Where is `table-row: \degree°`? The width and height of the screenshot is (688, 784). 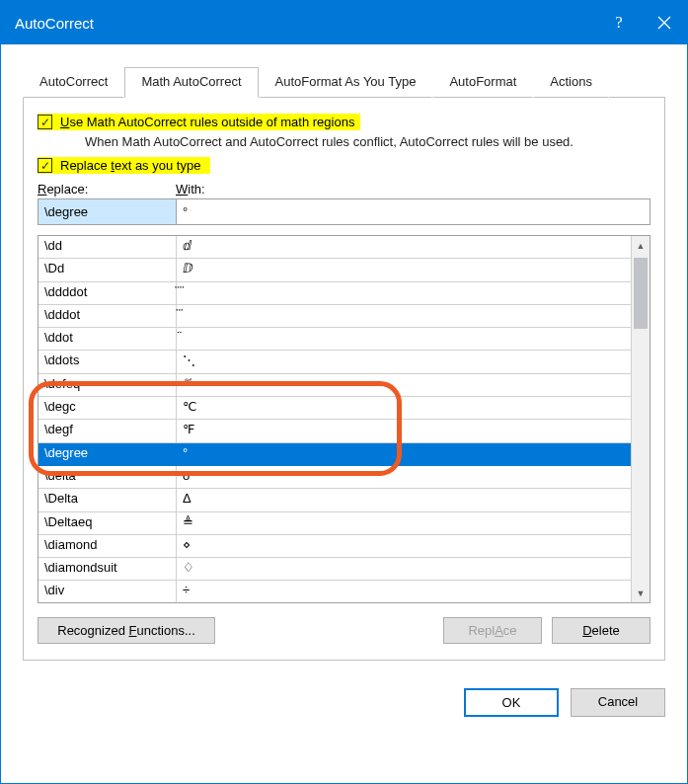
table-row: \degree° is located at coordinates (335, 454).